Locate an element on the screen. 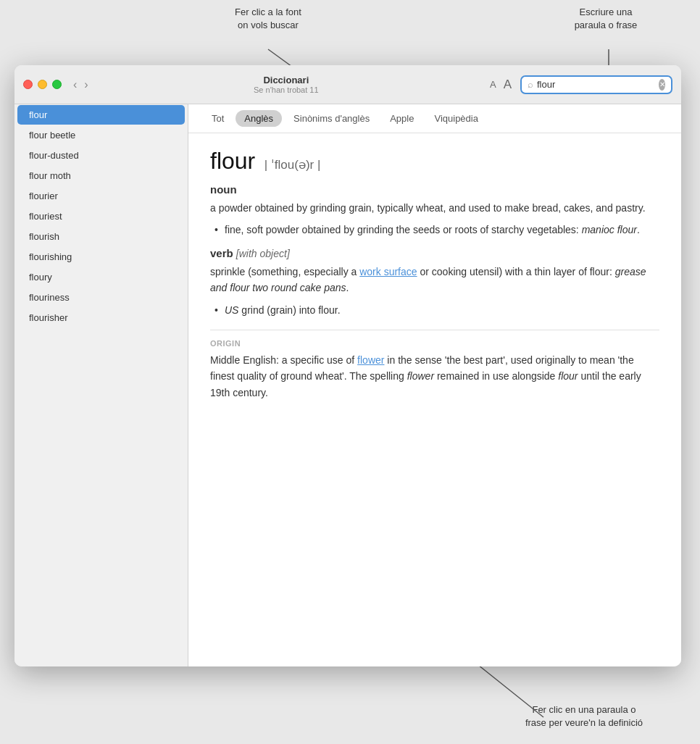  decrease-font-button: A is located at coordinates (493, 84).